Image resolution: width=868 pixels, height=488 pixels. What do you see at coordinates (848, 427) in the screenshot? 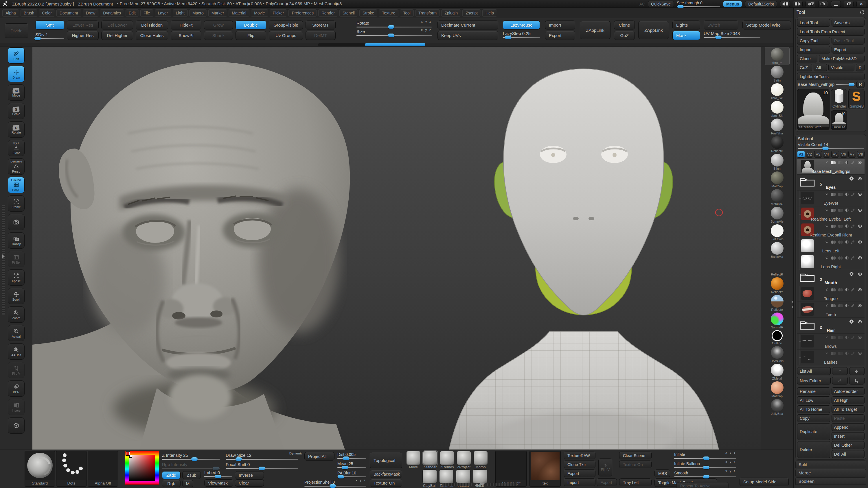
I see `append-button: Append` at bounding box center [848, 427].